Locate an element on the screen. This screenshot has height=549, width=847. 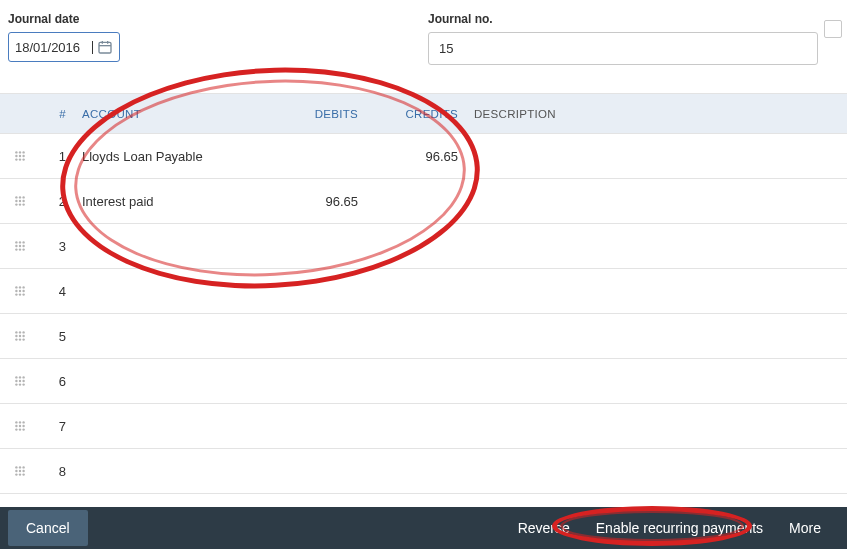
footer-bar: Cancel Reverse Enable recurring payments… is located at coordinates (424, 528).